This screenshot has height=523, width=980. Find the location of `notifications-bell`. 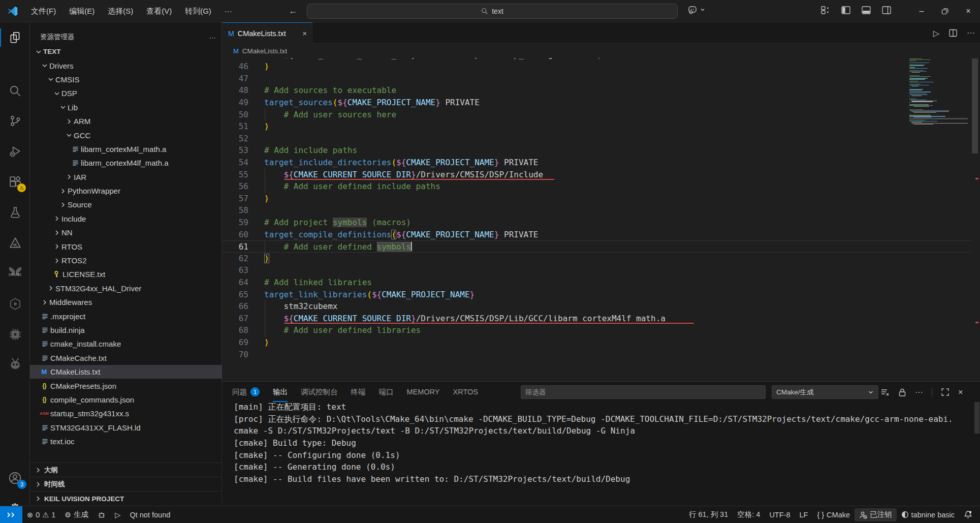

notifications-bell is located at coordinates (968, 515).